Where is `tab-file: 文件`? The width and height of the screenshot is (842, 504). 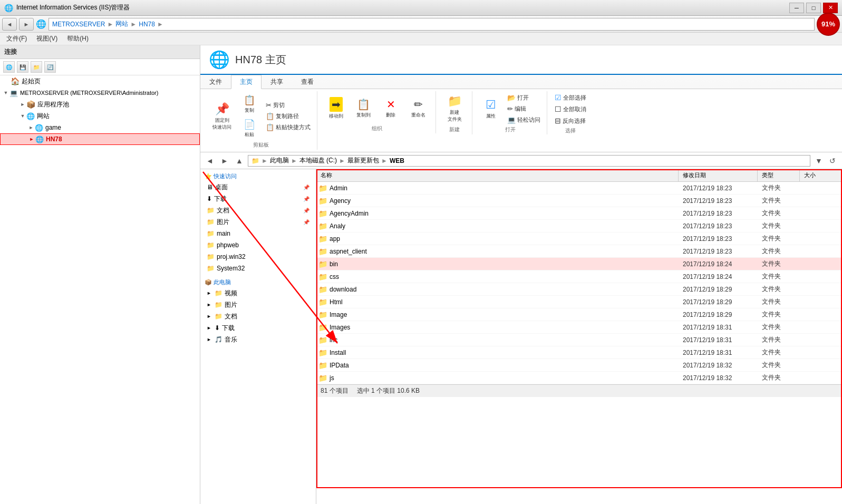
tab-file: 文件 is located at coordinates (216, 82).